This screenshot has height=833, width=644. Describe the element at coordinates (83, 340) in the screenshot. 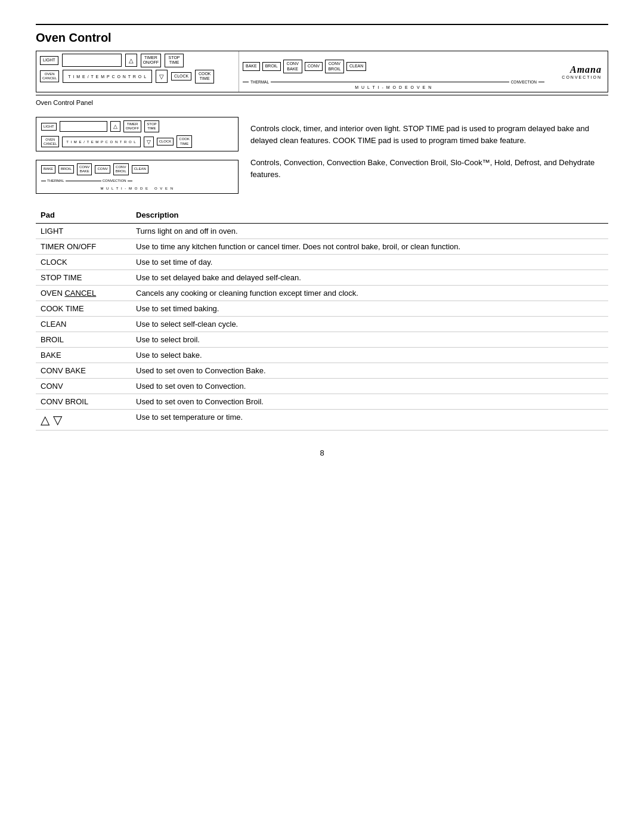

I see `pad-cell: BROIL` at that location.